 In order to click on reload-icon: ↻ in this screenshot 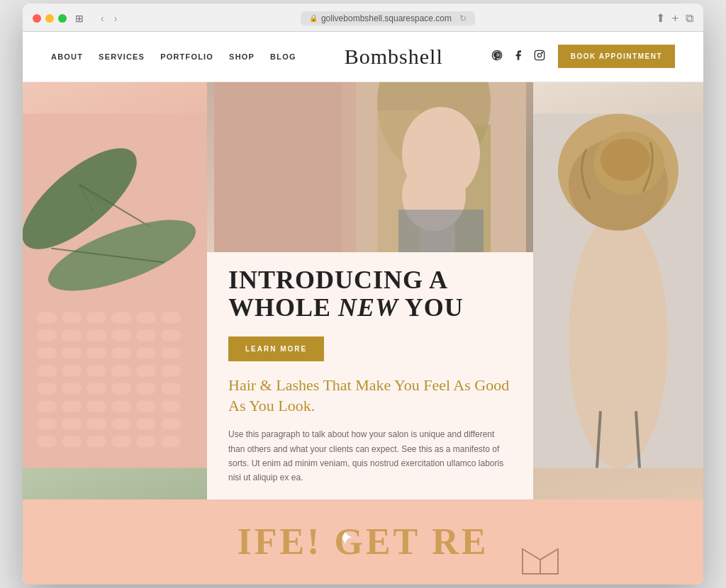, I will do `click(463, 18)`.